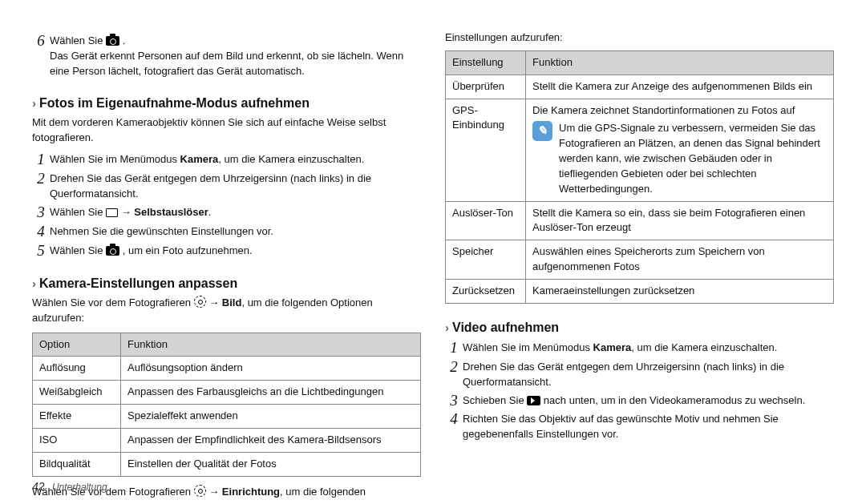  Describe the element at coordinates (640, 260) in the screenshot. I see `table-row: SpeicherAuswählen eines Speicherorts zum…` at that location.